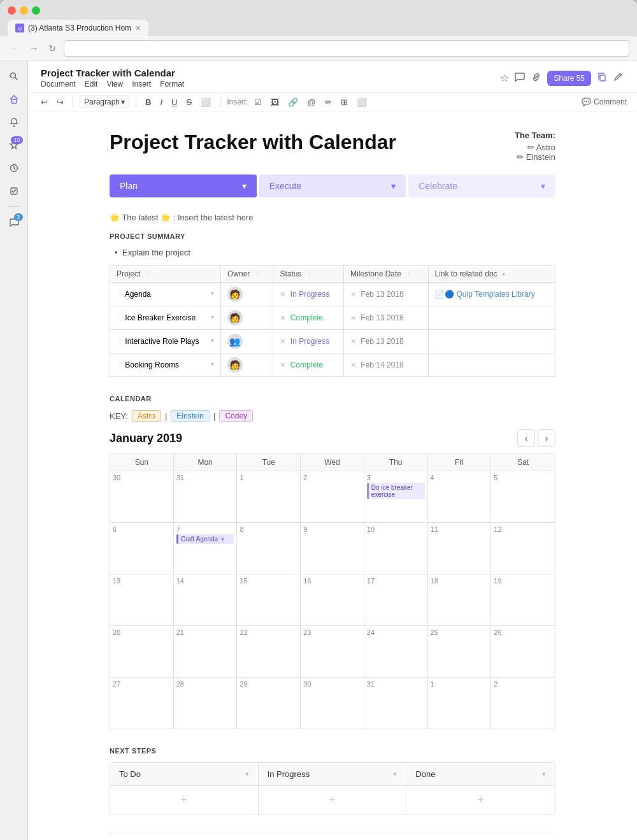 Image resolution: width=637 pixels, height=840 pixels. I want to click on sidebar-item-tasks, so click(14, 191).